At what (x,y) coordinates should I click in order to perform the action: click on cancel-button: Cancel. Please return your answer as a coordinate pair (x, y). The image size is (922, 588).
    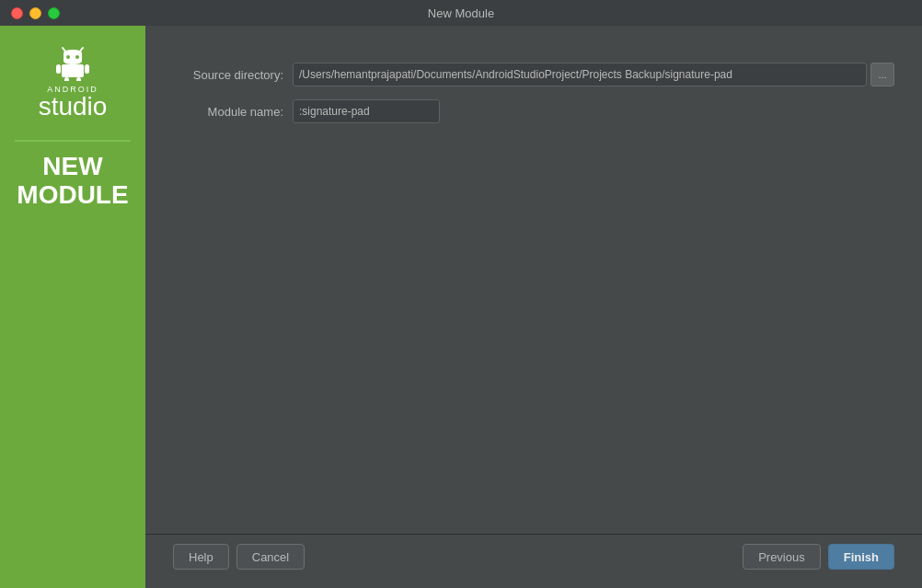
    Looking at the image, I should click on (271, 557).